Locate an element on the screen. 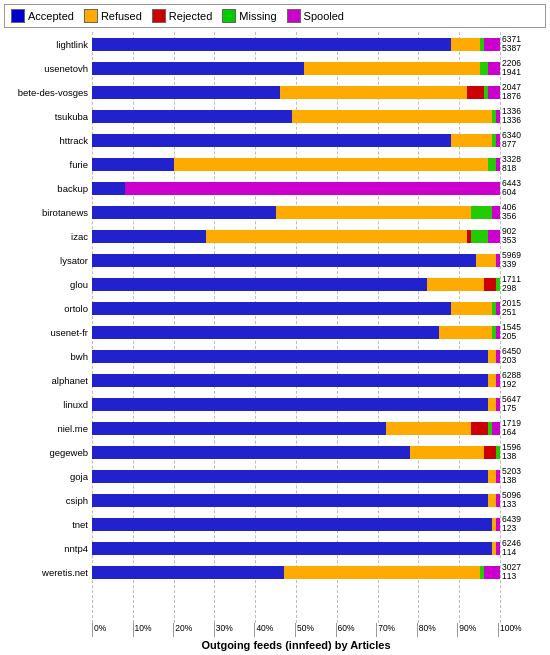 This screenshot has width=550, height=655. y-label: birotanews is located at coordinates (48, 212).